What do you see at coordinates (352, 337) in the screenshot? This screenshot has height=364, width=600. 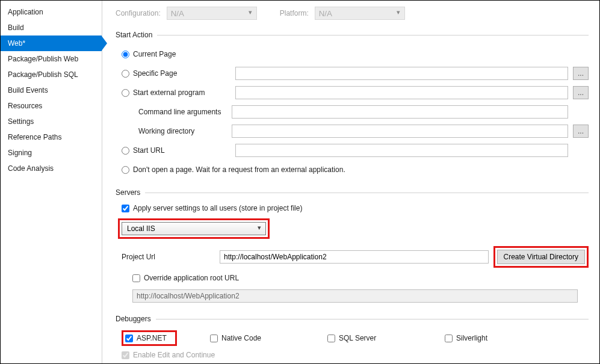 I see `debuggers-group: Debuggers ASP.NET Native Code SQL Server` at bounding box center [352, 337].